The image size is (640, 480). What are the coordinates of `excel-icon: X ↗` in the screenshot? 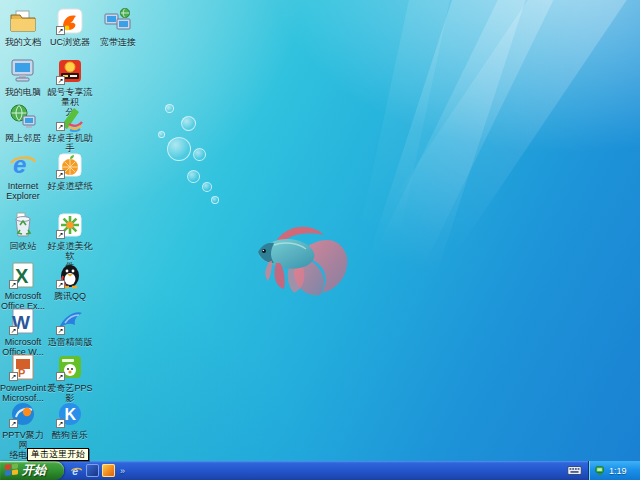 It's located at (23, 275).